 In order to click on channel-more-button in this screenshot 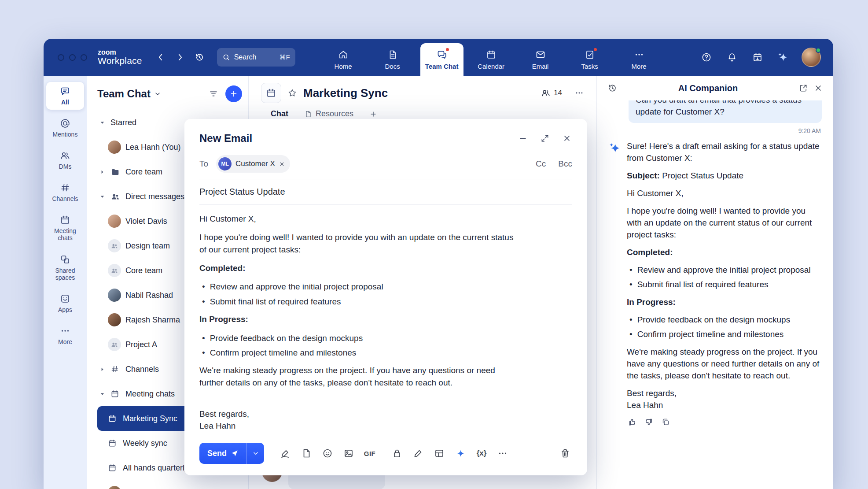, I will do `click(579, 93)`.